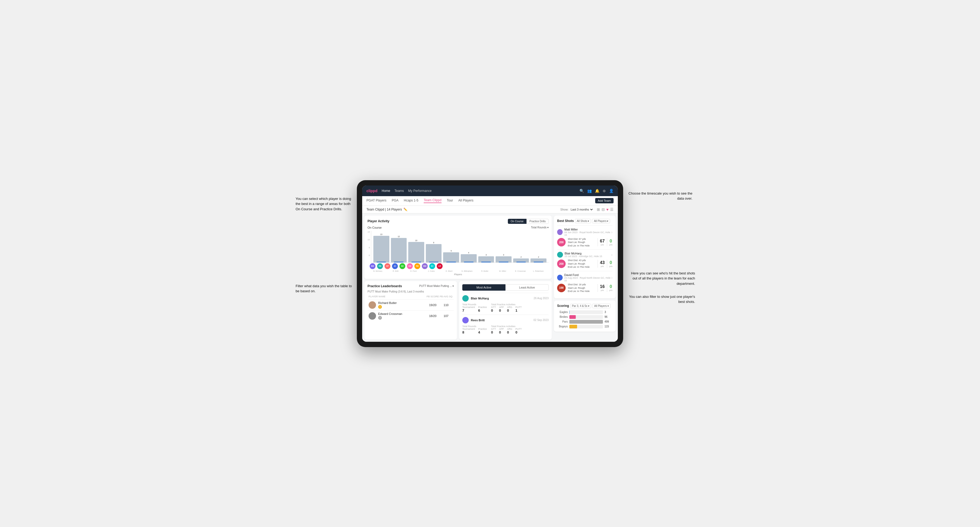  Describe the element at coordinates (612, 209) in the screenshot. I see `list-icon: ☰` at that location.